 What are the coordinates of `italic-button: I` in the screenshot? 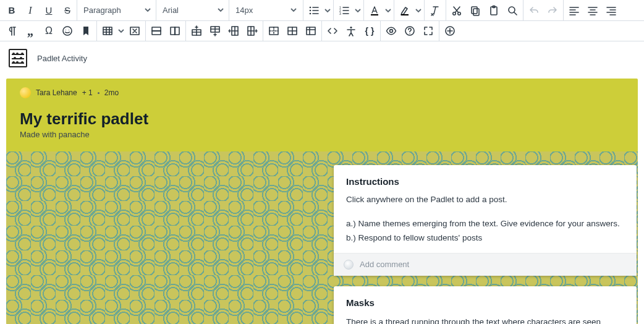 It's located at (30, 11).